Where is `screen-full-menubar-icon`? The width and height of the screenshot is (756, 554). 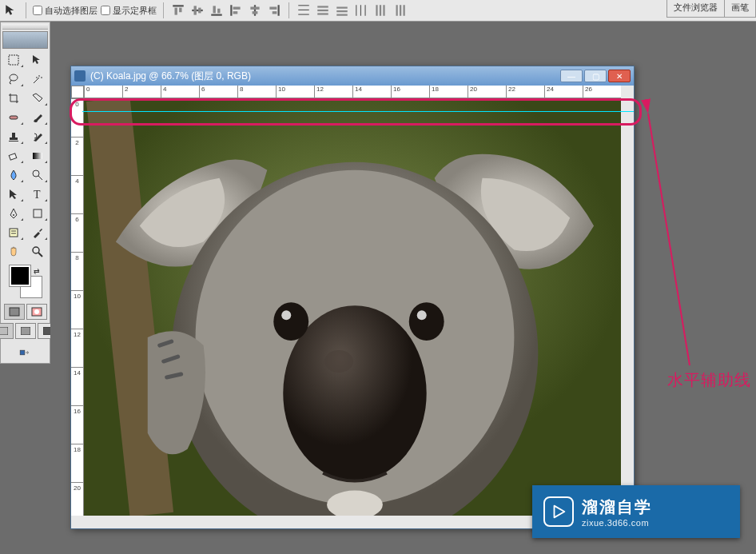 screen-full-menubar-icon is located at coordinates (26, 331).